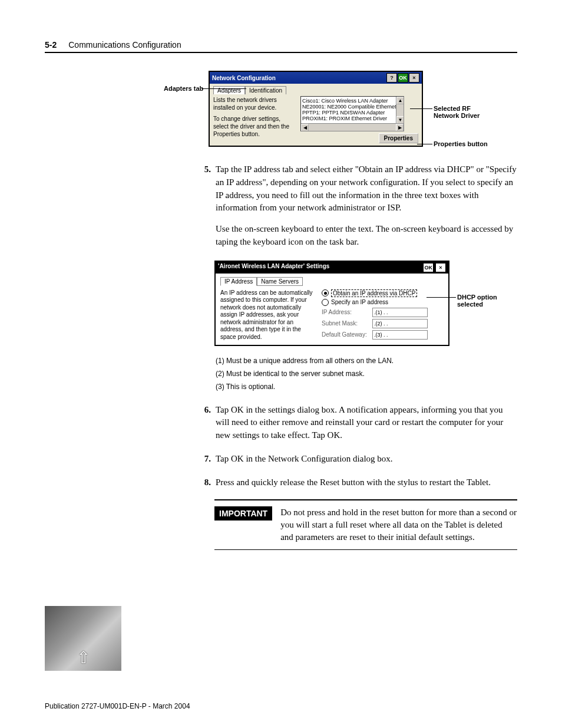  Describe the element at coordinates (400, 335) in the screenshot. I see `gateway-input: .(3) . .` at that location.